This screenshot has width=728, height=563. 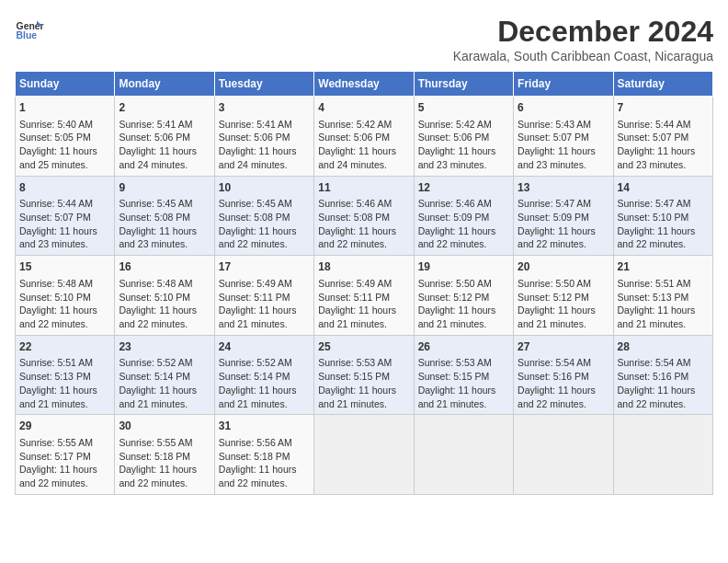 What do you see at coordinates (563, 85) in the screenshot?
I see `day-header-friday: Friday` at bounding box center [563, 85].